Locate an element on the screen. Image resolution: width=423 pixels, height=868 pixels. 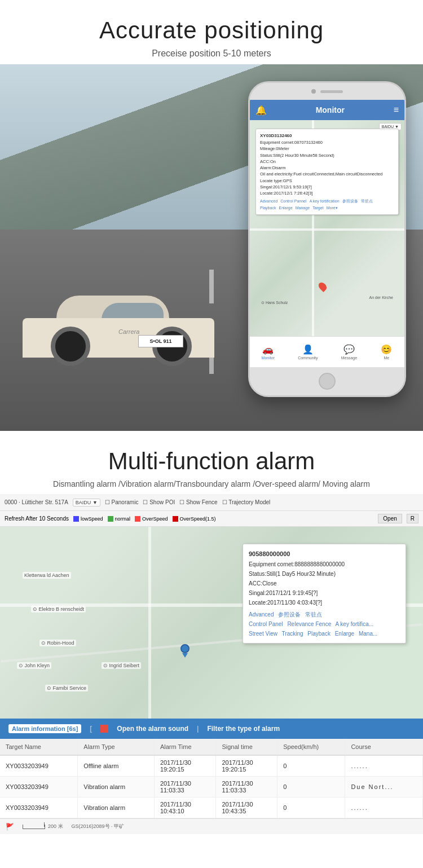
link-playback: Playback is located at coordinates (268, 208).